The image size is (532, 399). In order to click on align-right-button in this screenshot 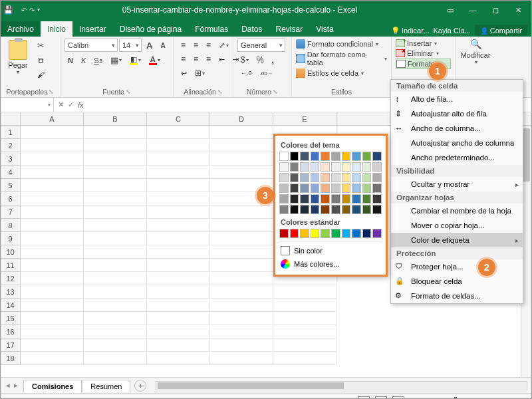, I will do `click(209, 59)`.